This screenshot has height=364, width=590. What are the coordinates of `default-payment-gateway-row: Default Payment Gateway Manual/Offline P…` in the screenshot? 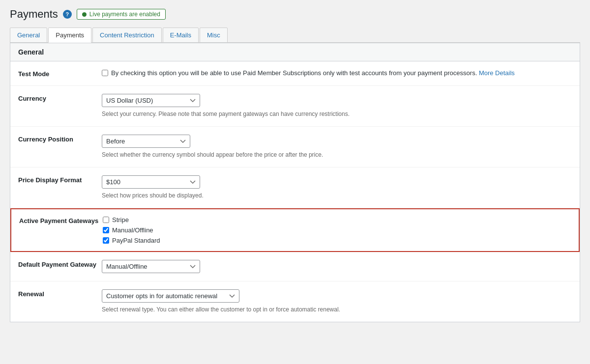 It's located at (295, 267).